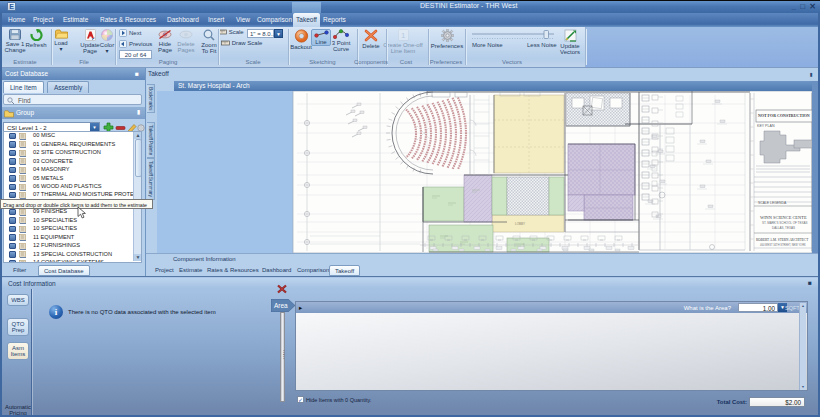 Image resolution: width=820 pixels, height=417 pixels. What do you see at coordinates (281, 306) in the screenshot?
I see `svg-text: Area` at bounding box center [281, 306].